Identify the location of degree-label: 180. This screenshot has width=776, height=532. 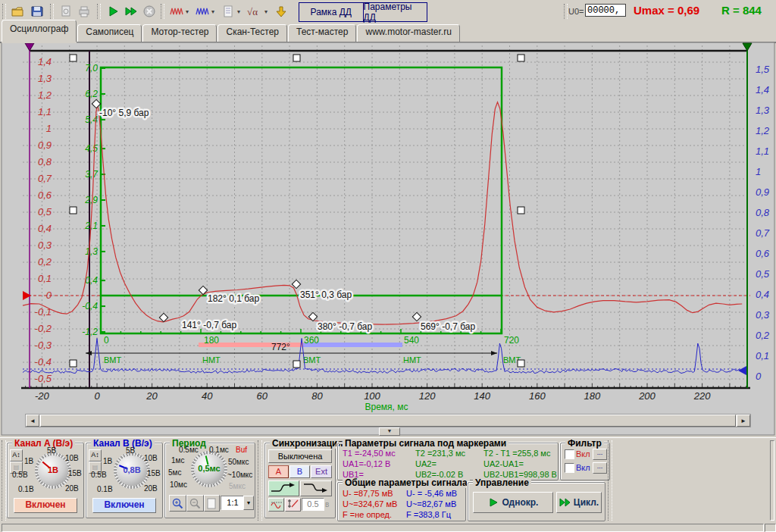
(211, 340).